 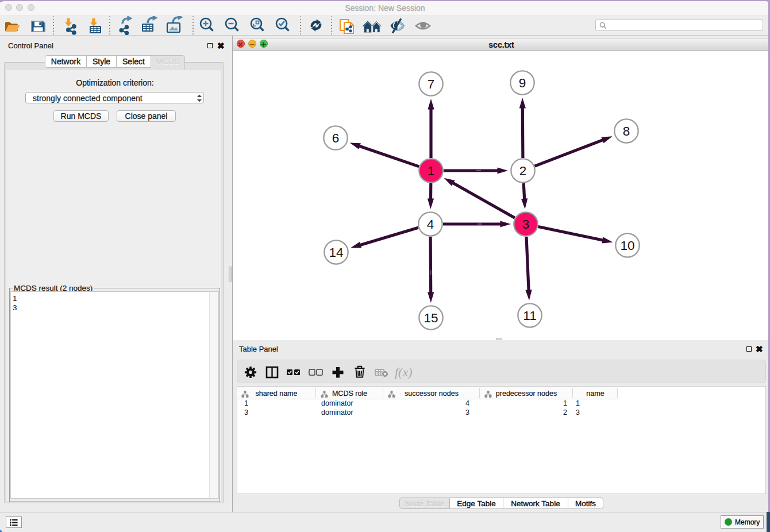 I want to click on svg-text: 11, so click(x=530, y=316).